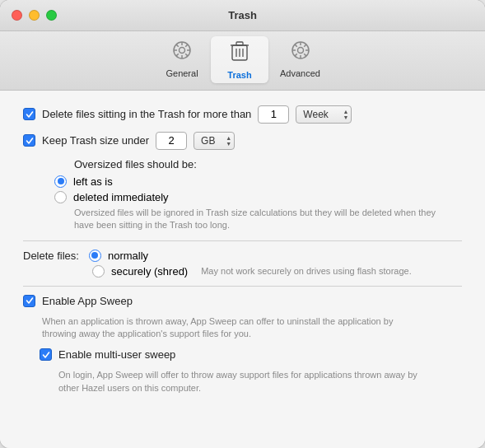 The image size is (485, 448). What do you see at coordinates (77, 301) in the screenshot?
I see `app-sweep-checkbox-label: Enable App Sweep` at bounding box center [77, 301].